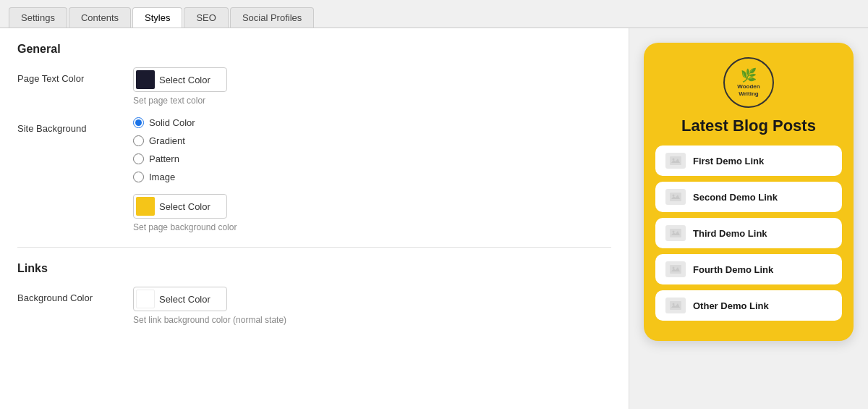  Describe the element at coordinates (749, 83) in the screenshot. I see `logo-circle: 🌿 Wooden Writing` at that location.